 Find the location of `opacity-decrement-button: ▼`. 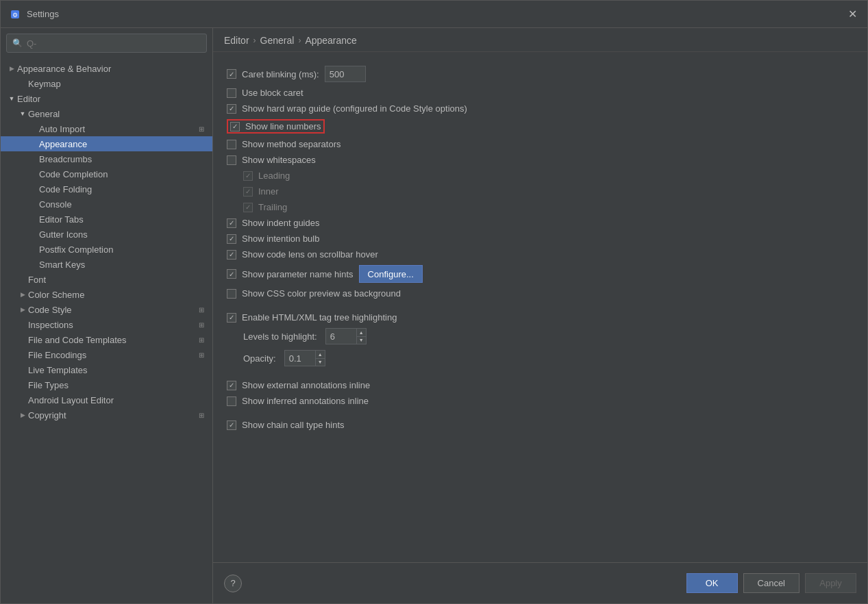

opacity-decrement-button: ▼ is located at coordinates (321, 363).